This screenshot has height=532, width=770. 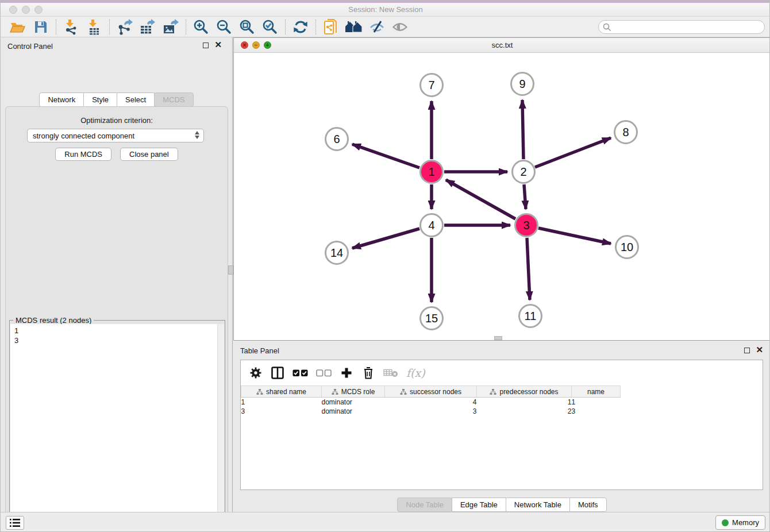 What do you see at coordinates (282, 402) in the screenshot?
I see `cell-shared-name: 1` at bounding box center [282, 402].